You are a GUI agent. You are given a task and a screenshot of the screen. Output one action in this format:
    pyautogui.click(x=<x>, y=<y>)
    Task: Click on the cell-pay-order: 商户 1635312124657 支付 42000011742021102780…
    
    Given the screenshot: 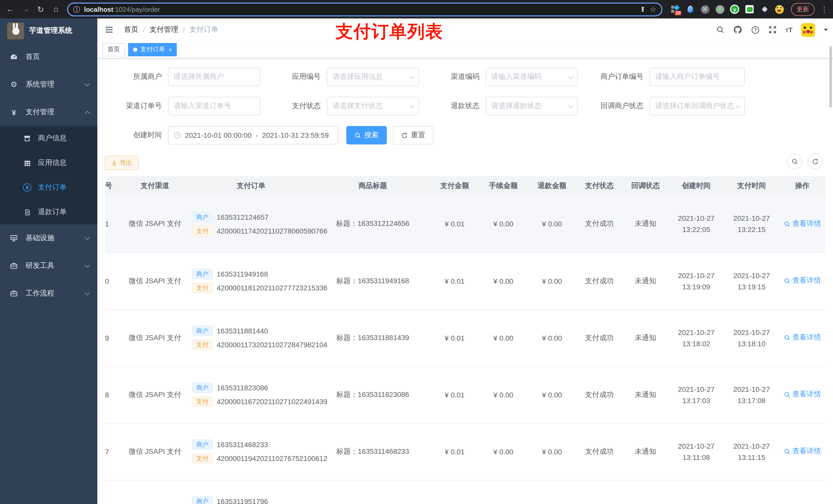 What is the action you would take?
    pyautogui.click(x=251, y=224)
    